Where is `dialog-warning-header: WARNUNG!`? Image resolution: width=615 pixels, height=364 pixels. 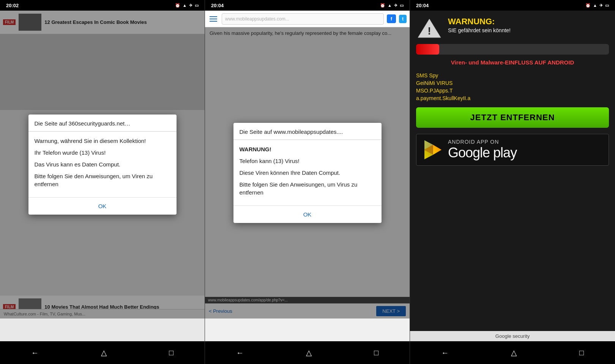
dialog-warning-header: WARNUNG! is located at coordinates (308, 149).